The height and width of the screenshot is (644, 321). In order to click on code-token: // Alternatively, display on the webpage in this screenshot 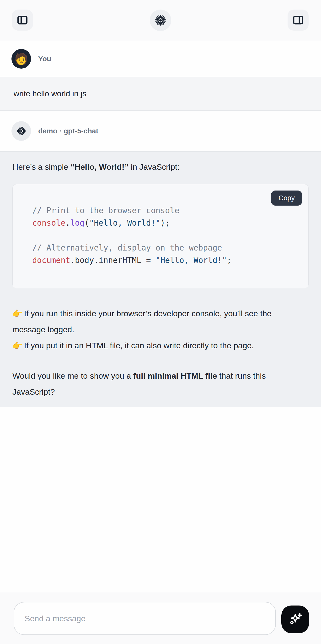, I will do `click(127, 248)`.